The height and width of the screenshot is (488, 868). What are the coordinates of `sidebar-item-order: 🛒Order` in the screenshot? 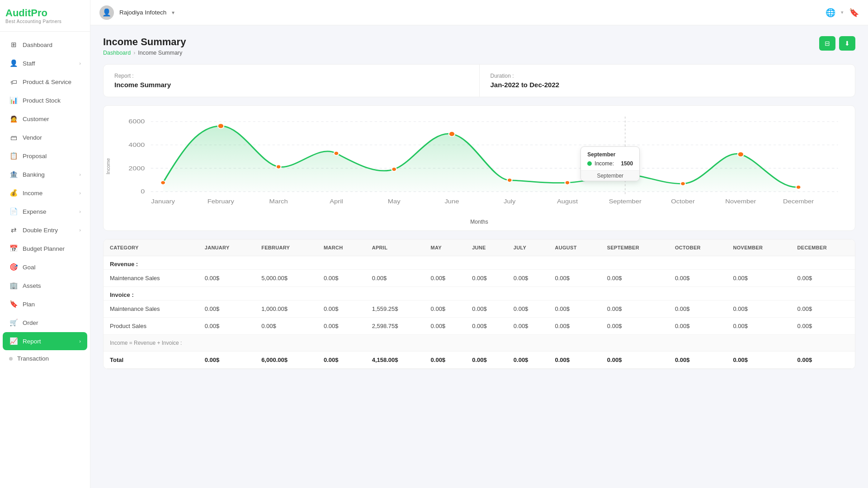 It's located at (45, 323).